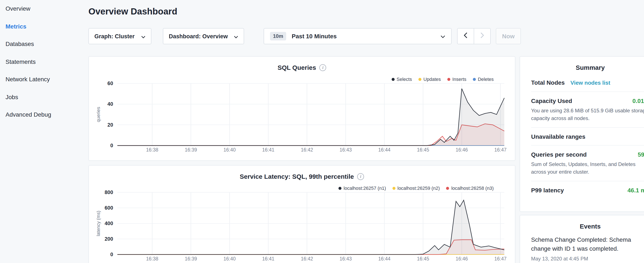 The image size is (644, 263). What do you see at coordinates (110, 104) in the screenshot?
I see `svg-text: 40` at bounding box center [110, 104].